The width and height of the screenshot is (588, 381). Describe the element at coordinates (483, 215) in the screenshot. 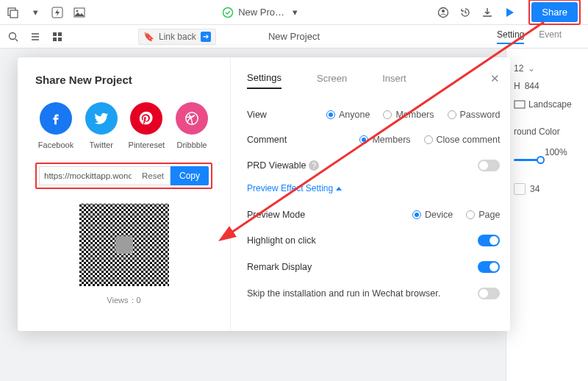

I see `preview-page-radio: Page` at that location.